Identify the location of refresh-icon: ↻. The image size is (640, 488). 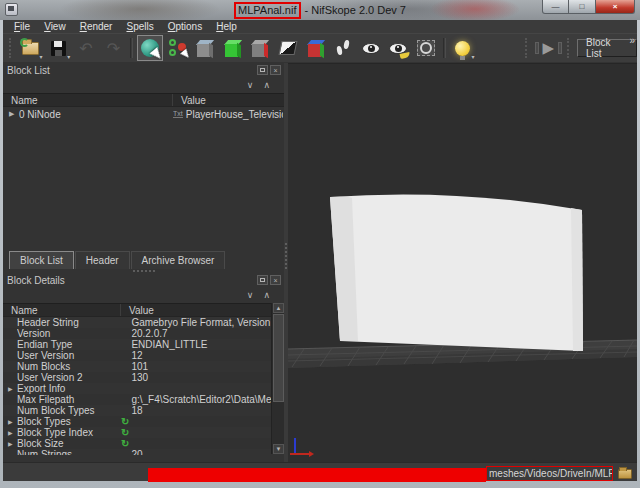
(125, 433).